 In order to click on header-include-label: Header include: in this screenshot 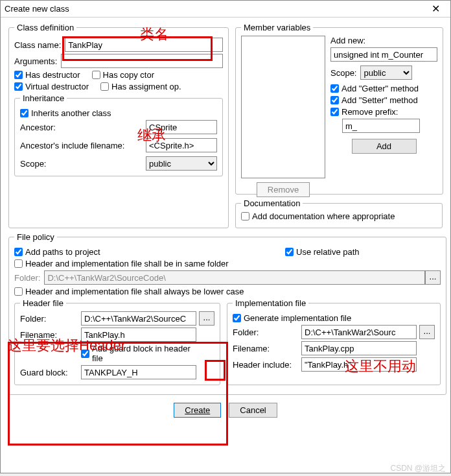, I will do `click(266, 364)`.